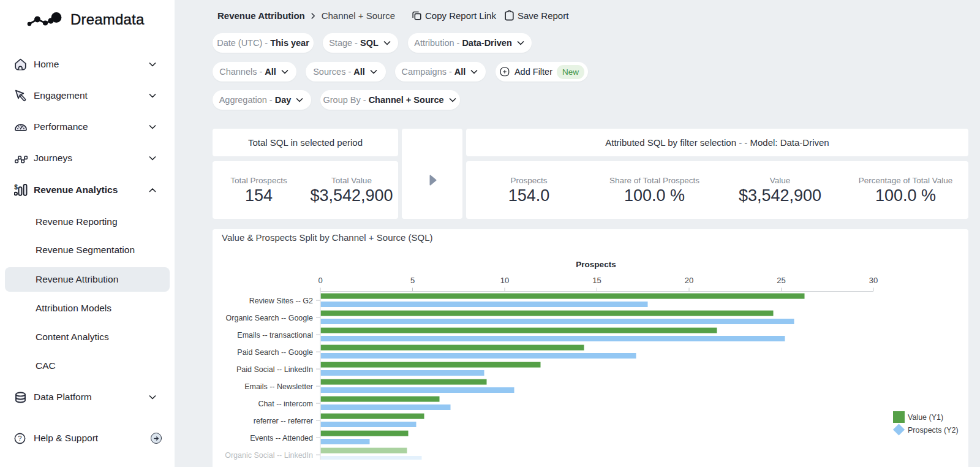 The image size is (980, 467). What do you see at coordinates (279, 387) in the screenshot?
I see `svg-text: Emails -- Newsletter` at bounding box center [279, 387].